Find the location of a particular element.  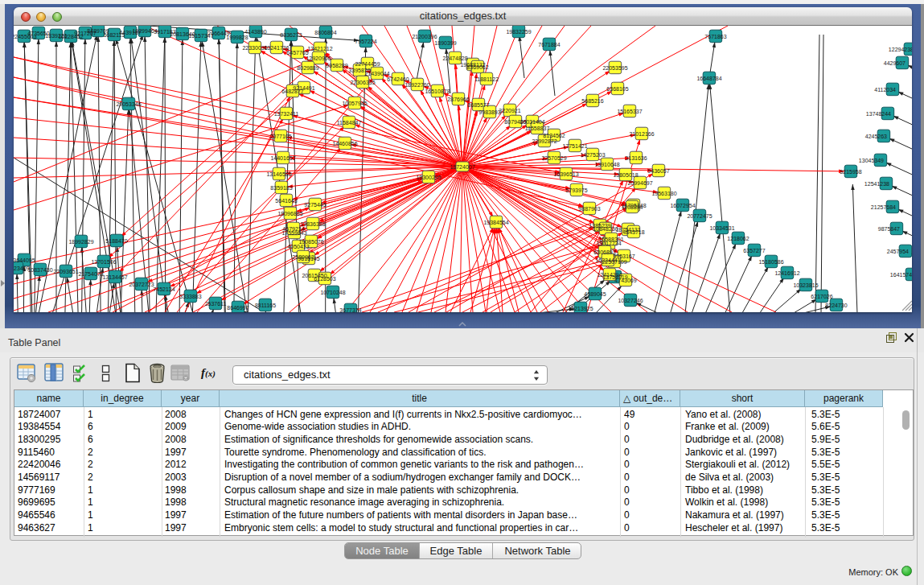

svg-text: 3220921 is located at coordinates (510, 111).